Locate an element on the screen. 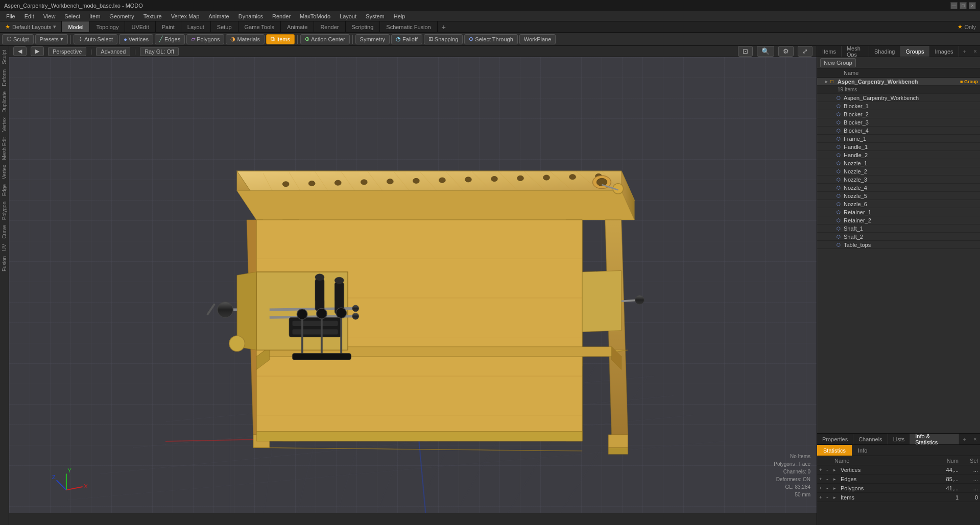  stats-tab-statistics: Statistics is located at coordinates (834, 450).